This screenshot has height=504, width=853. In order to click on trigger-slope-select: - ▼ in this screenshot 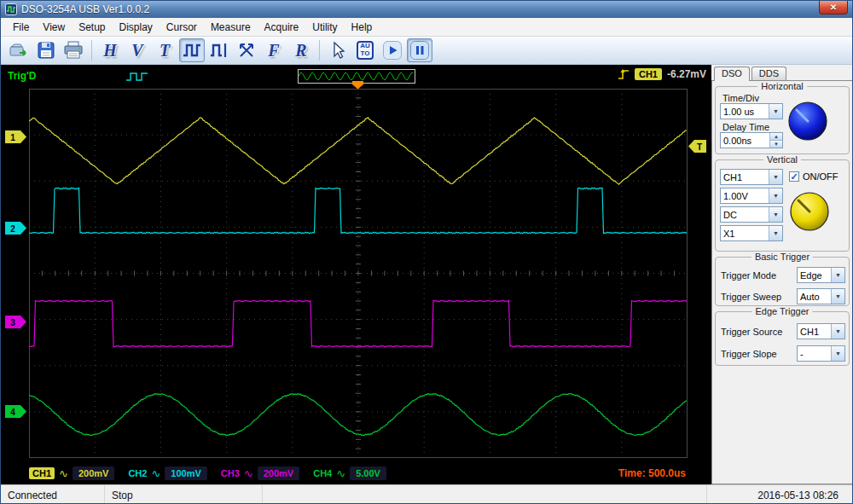, I will do `click(821, 353)`.